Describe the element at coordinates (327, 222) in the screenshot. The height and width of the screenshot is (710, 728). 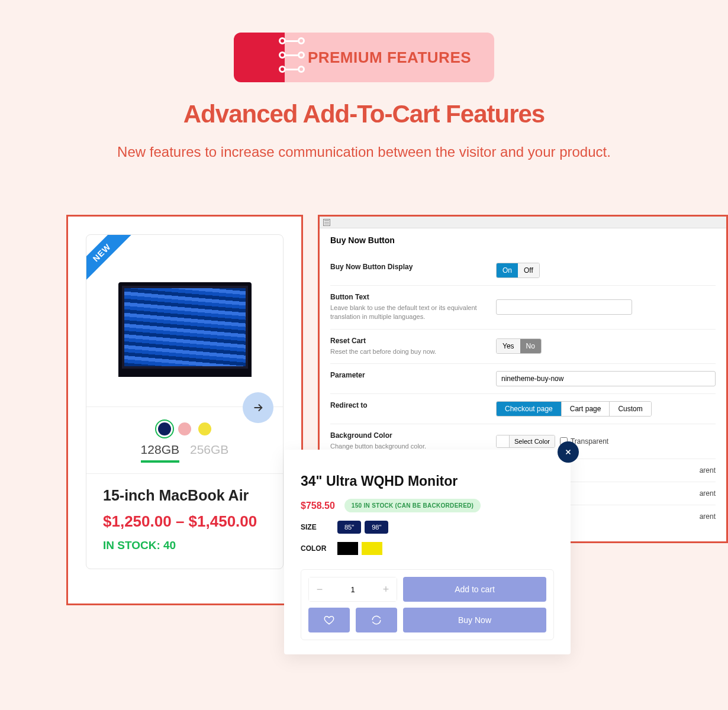
I see `list-icon` at that location.